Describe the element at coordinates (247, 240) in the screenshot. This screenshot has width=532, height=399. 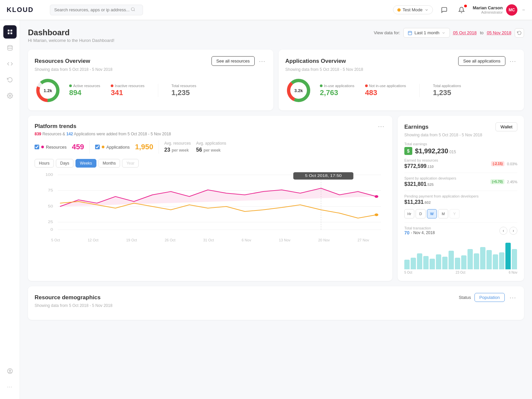
I see `x-label-6: 6 Nov` at that location.